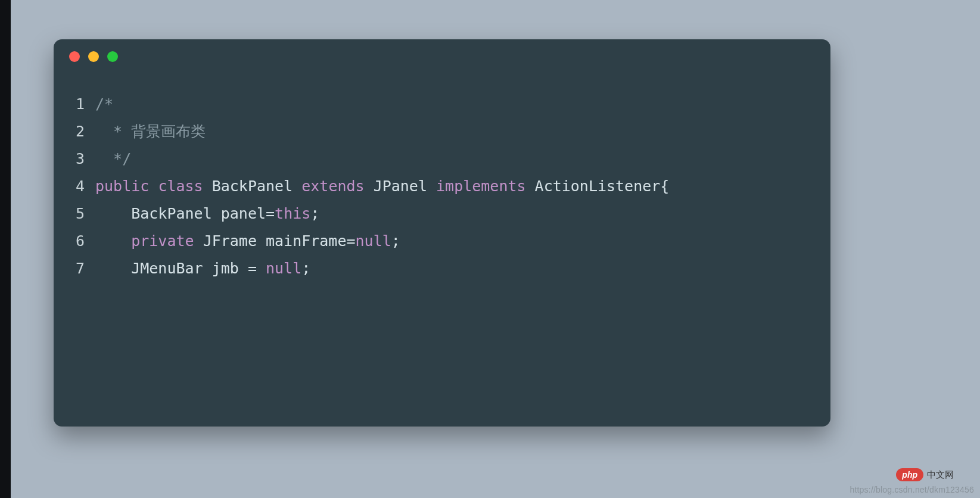 This screenshot has width=980, height=498. I want to click on code-line: 1/*, so click(442, 104).